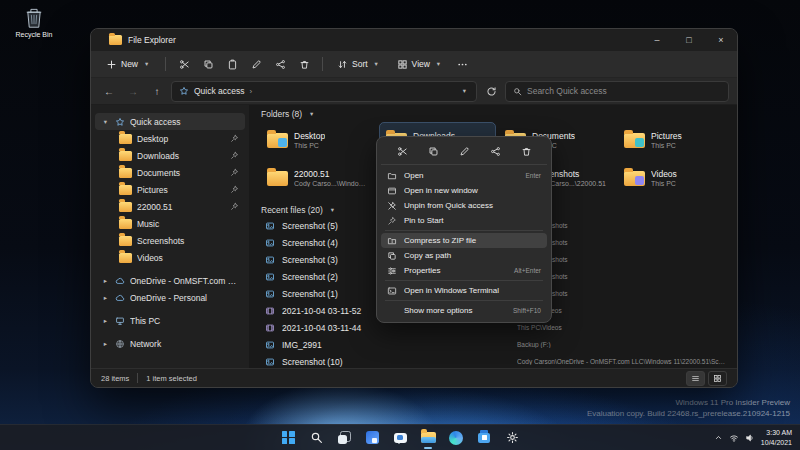  Describe the element at coordinates (696, 378) in the screenshot. I see `details-view-button` at that location.